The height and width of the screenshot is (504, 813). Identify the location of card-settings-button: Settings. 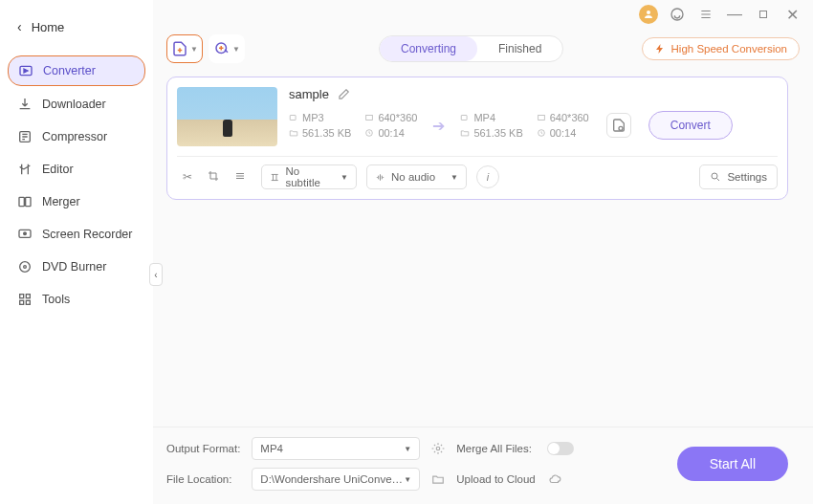
(738, 177).